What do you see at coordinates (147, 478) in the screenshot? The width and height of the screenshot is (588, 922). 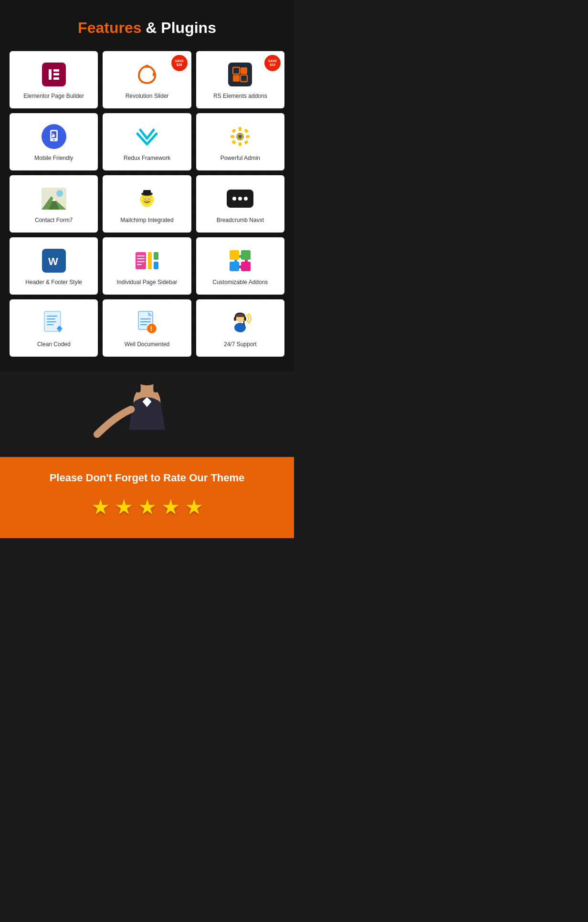 I see `rating-title: Please Don't Forget to Rate Our Theme` at bounding box center [147, 478].